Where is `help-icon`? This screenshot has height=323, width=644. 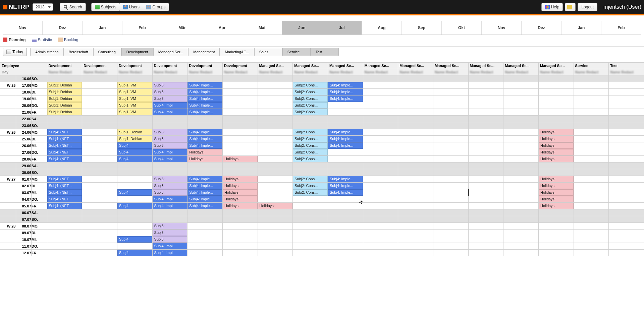
help-icon is located at coordinates (547, 7).